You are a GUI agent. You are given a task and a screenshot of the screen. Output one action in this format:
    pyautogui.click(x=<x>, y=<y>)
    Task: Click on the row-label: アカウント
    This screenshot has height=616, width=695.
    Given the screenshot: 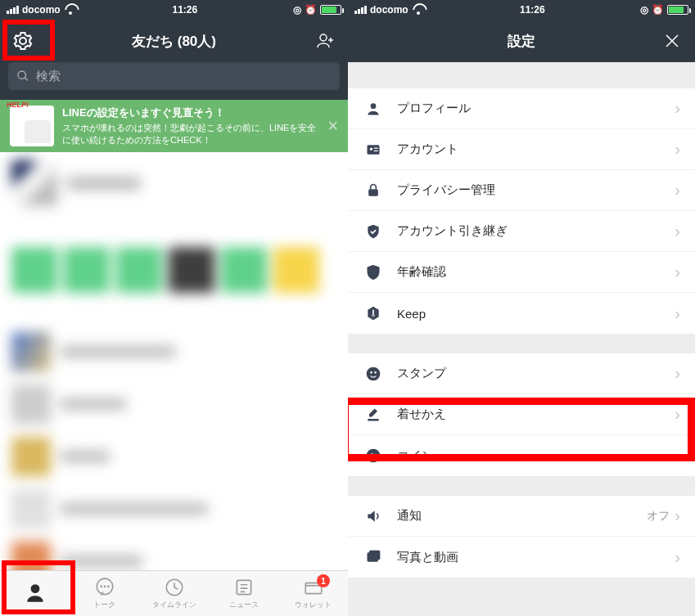 What is the action you would take?
    pyautogui.click(x=535, y=149)
    